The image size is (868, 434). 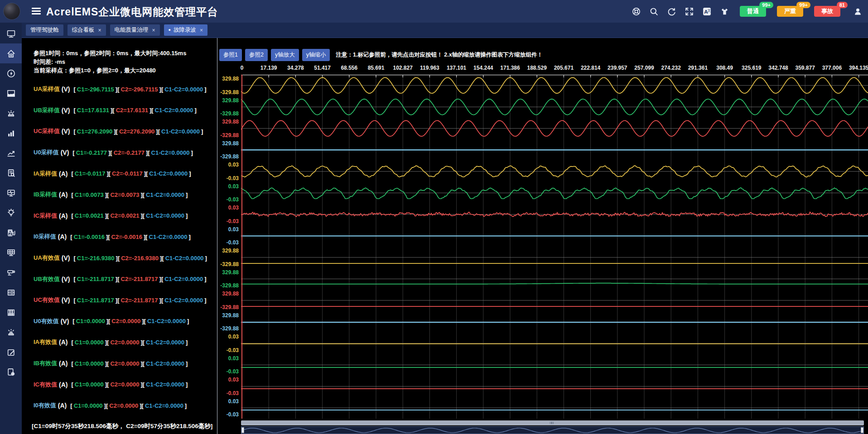 What do you see at coordinates (11, 352) in the screenshot?
I see `sidebar-item-edit-square` at bounding box center [11, 352].